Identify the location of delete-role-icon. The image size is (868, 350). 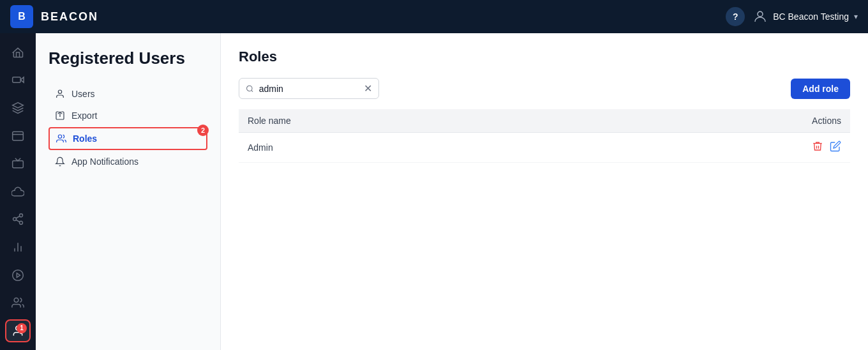
(818, 148).